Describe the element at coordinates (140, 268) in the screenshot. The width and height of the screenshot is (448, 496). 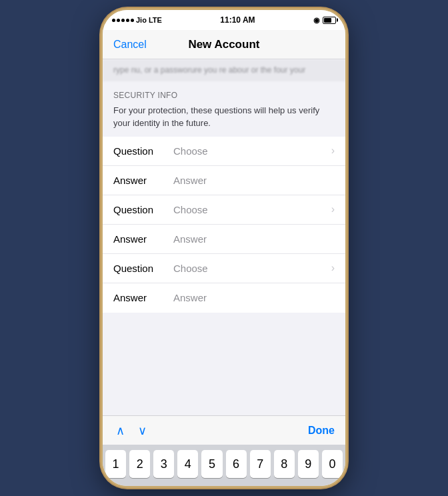
I see `question-label-3: Question` at that location.